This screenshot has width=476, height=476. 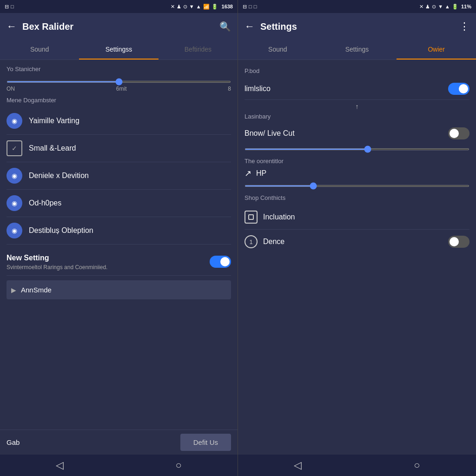 What do you see at coordinates (14, 148) in the screenshot?
I see `list-icon-1: ✓` at bounding box center [14, 148].